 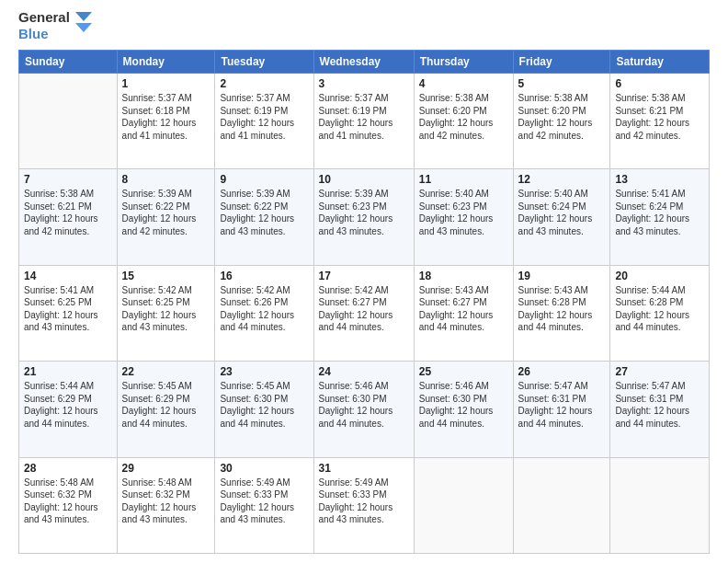 I want to click on day-number: 3, so click(x=364, y=84).